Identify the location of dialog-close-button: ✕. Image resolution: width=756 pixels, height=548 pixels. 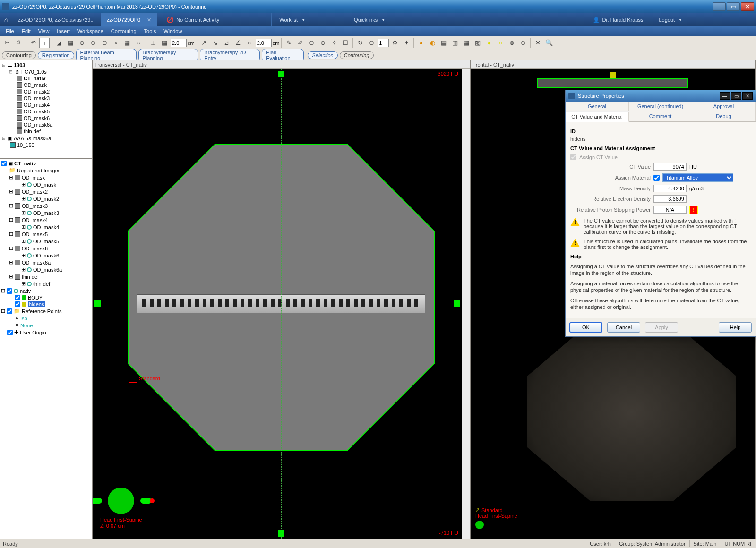
(747, 96).